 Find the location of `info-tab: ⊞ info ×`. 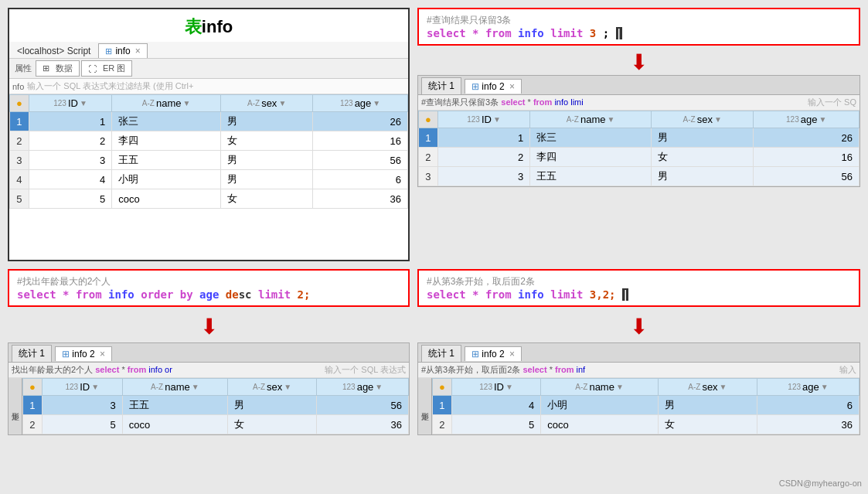

info-tab: ⊞ info × is located at coordinates (122, 51).